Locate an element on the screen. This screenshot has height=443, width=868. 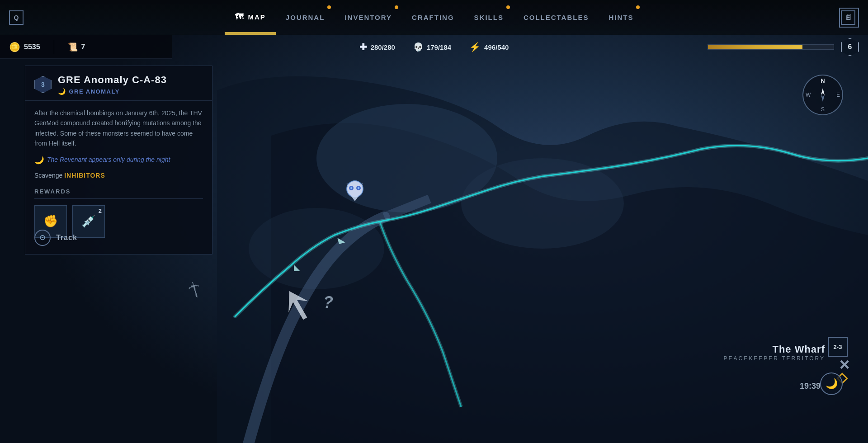
stats-bar: 🪙 5535 📜 7 is located at coordinates (86, 47).